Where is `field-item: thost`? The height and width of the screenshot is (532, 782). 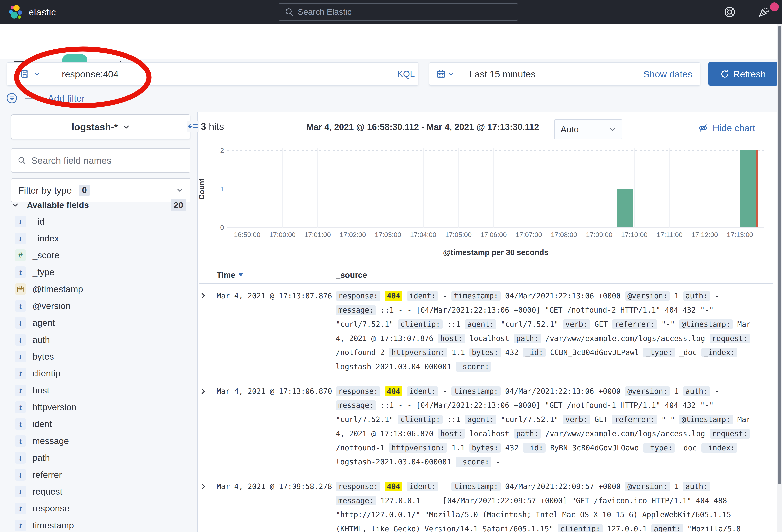 field-item: thost is located at coordinates (101, 390).